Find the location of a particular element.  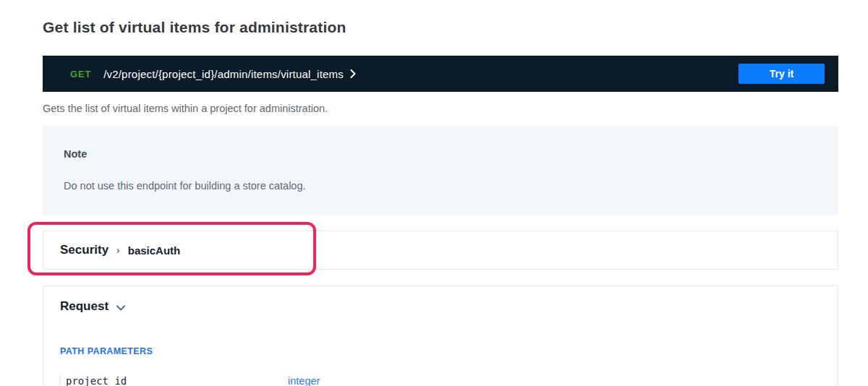

page-title: Get list of virtual items for administra… is located at coordinates (441, 27).